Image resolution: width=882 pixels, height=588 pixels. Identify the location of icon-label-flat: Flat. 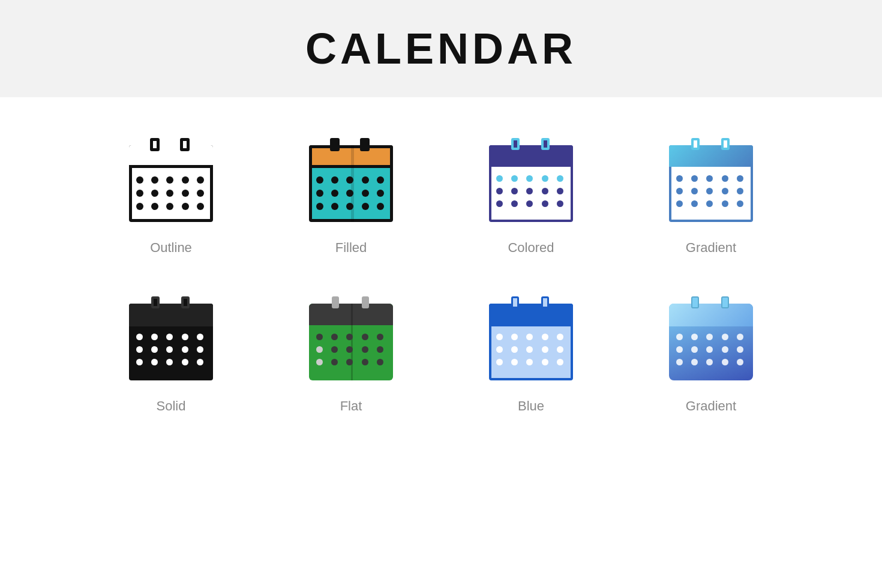
(352, 406).